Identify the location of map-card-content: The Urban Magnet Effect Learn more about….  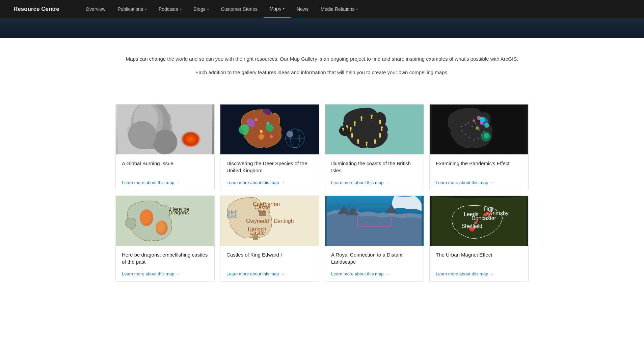
(479, 264).